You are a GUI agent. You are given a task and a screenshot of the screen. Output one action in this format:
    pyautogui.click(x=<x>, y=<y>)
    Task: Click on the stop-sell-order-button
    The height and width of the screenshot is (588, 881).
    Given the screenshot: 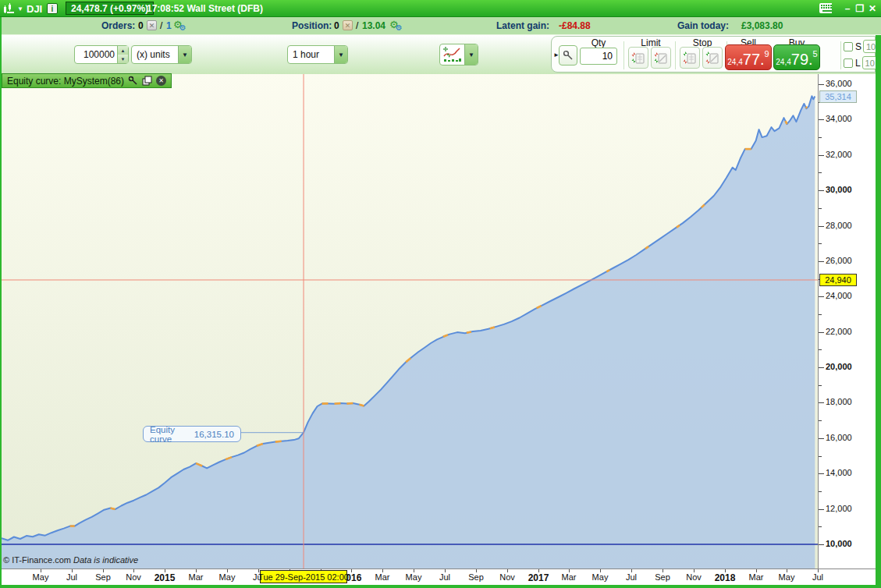 What is the action you would take?
    pyautogui.click(x=690, y=58)
    